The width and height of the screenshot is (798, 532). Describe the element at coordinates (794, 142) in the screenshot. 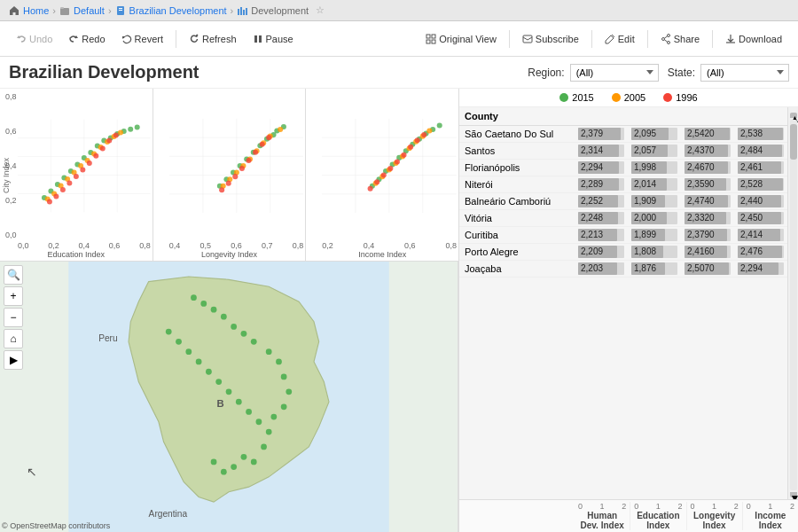

I see `scroll-thumb` at that location.